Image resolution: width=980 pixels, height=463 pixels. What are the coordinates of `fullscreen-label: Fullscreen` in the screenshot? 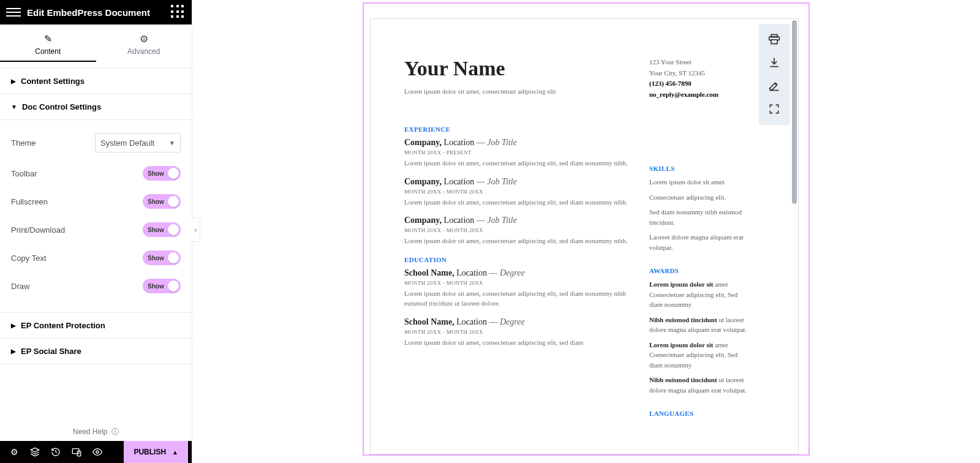 It's located at (29, 202).